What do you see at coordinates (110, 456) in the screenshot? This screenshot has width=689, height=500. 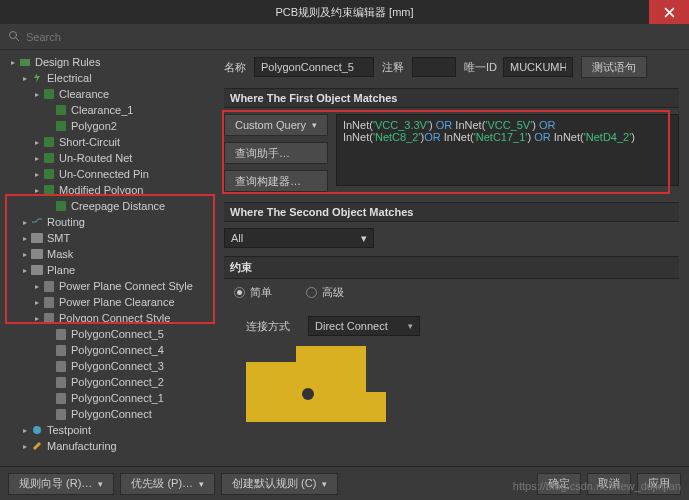 I see `tree-highspeed: ▸High Speed` at bounding box center [110, 456].